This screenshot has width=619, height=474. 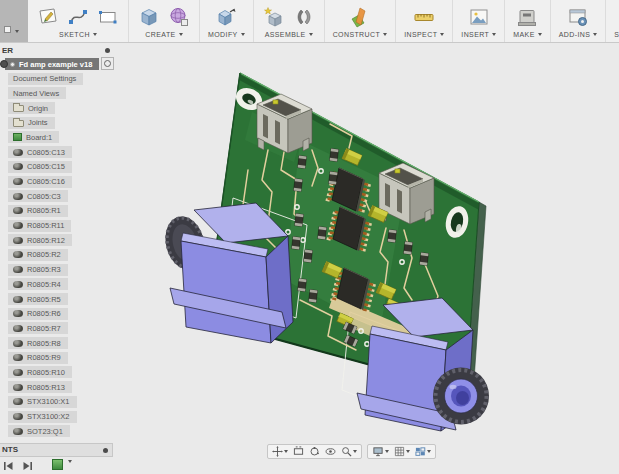 I want to click on browser-item: Joints, so click(x=50, y=123).